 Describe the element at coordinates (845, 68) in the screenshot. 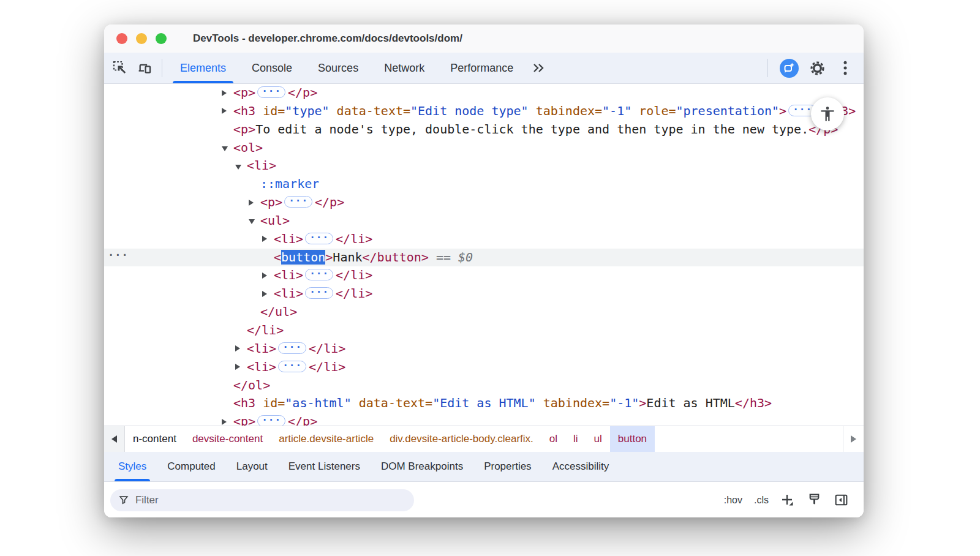

I see `more-options-button` at that location.